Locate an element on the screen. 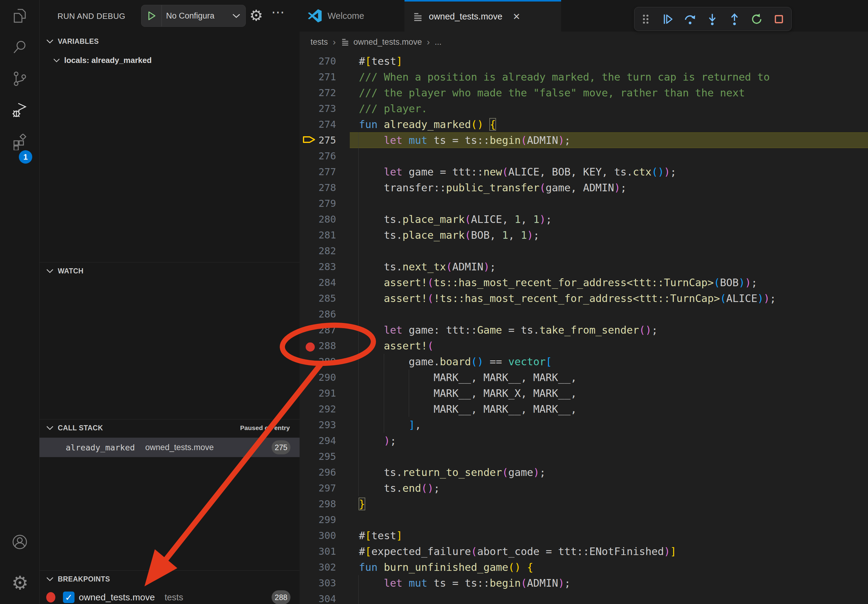 The width and height of the screenshot is (868, 604). tab-owned-tests-move: owned_tests.move ✕ is located at coordinates (483, 16).